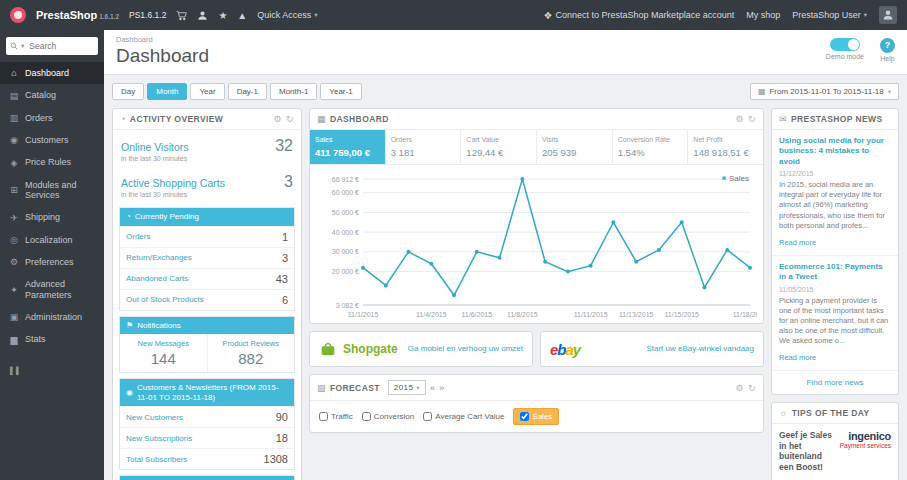  What do you see at coordinates (835, 152) in the screenshot?
I see `article-title-link: Using social media for your business: 4 …` at bounding box center [835, 152].